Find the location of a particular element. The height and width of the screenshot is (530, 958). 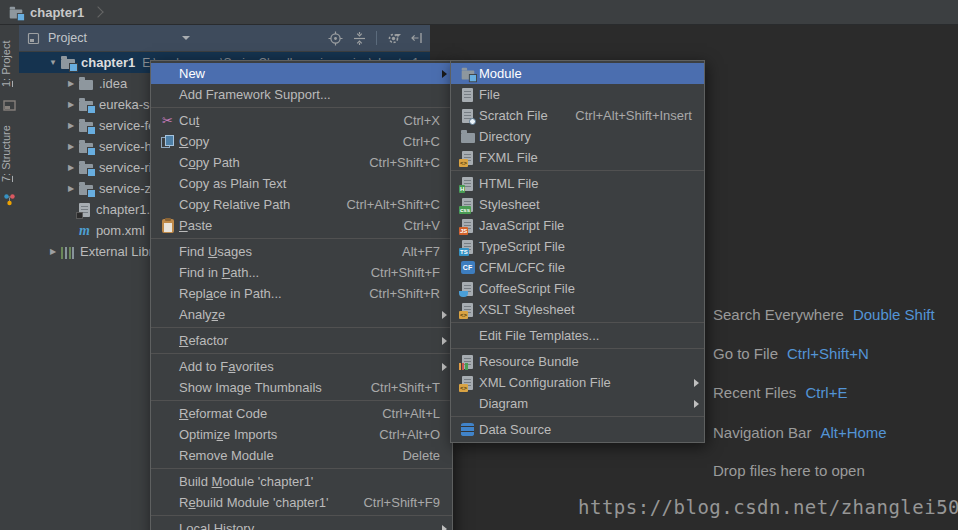

menu-item-remove-module: Remove ModuleDelete is located at coordinates (302, 456).